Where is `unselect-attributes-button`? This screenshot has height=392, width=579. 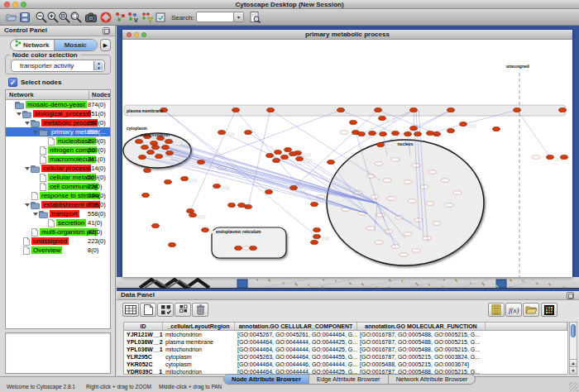 unselect-attributes-button is located at coordinates (183, 309).